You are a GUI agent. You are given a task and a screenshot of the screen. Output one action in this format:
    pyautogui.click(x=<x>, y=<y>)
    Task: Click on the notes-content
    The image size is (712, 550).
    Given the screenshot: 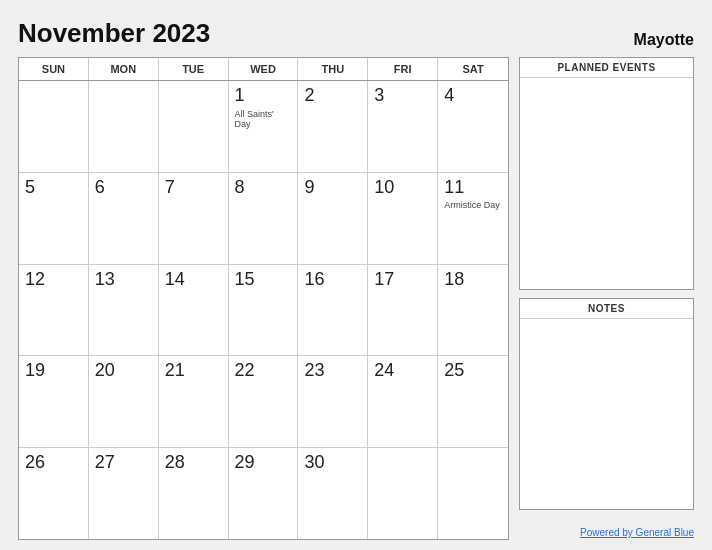 What is the action you would take?
    pyautogui.click(x=606, y=414)
    